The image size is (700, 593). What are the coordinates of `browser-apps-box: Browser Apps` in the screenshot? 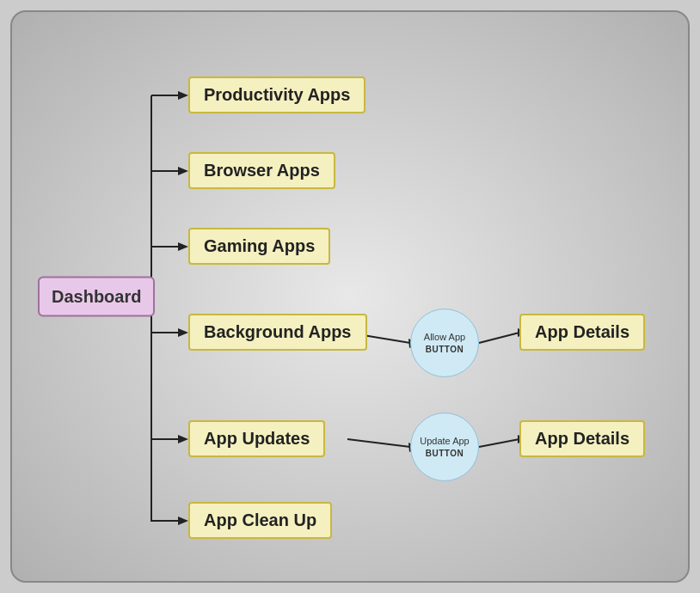 It's located at (261, 170).